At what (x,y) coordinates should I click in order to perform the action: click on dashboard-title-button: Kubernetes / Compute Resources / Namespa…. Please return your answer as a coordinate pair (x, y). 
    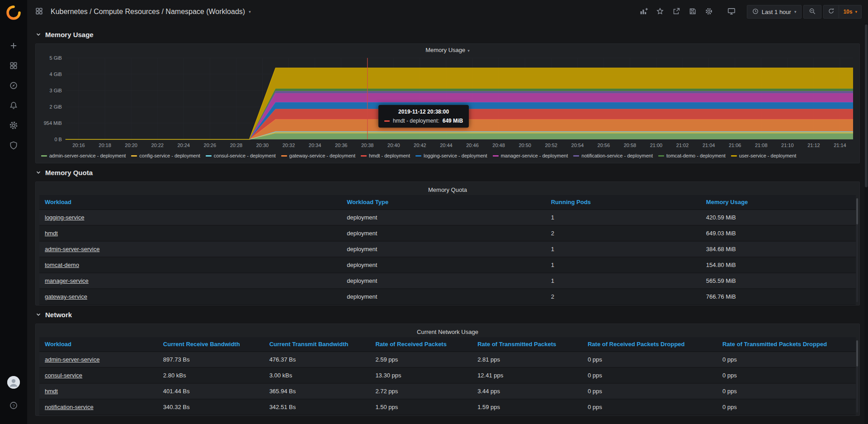
    Looking at the image, I should click on (151, 12).